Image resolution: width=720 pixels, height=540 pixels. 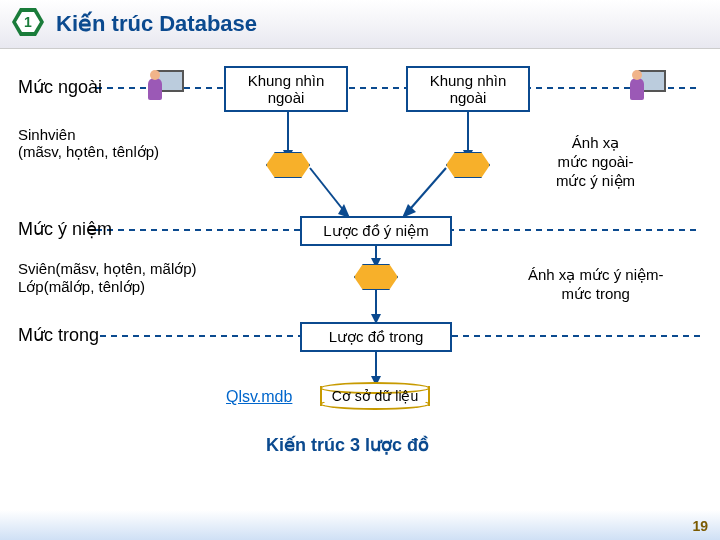 What do you see at coordinates (468, 89) in the screenshot?
I see `external-view-box-2: Khung nhìn ngoài` at bounding box center [468, 89].